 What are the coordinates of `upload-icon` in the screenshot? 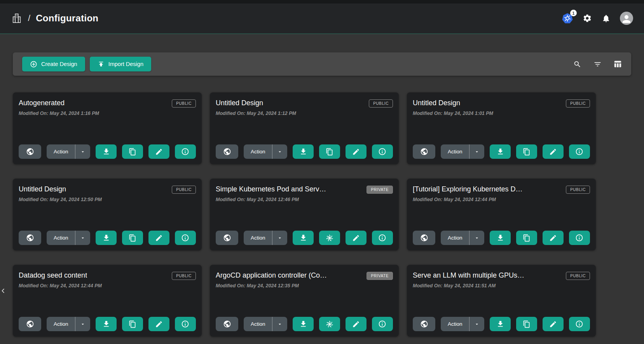 It's located at (101, 64).